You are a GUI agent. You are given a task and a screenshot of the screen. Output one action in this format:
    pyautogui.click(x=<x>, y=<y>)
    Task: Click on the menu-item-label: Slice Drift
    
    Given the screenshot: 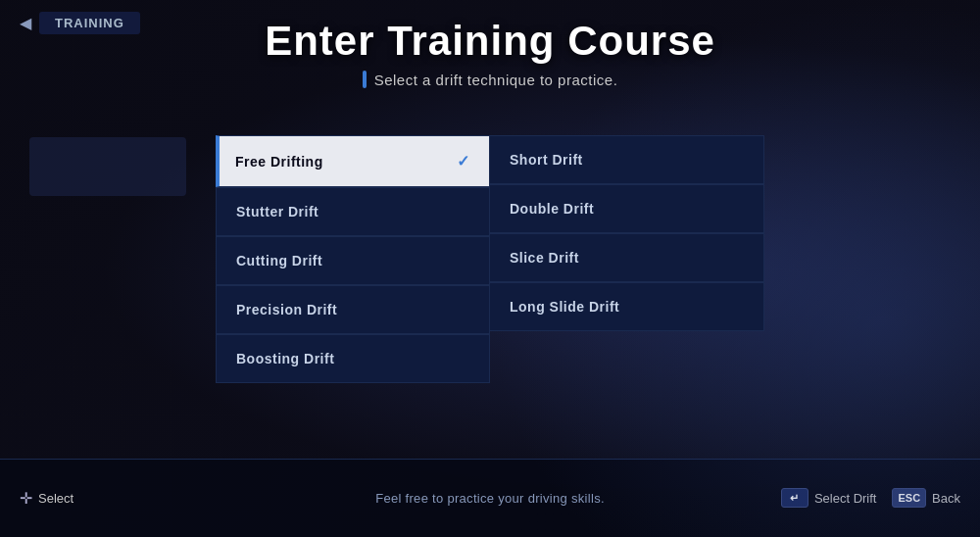 What is the action you would take?
    pyautogui.click(x=545, y=258)
    